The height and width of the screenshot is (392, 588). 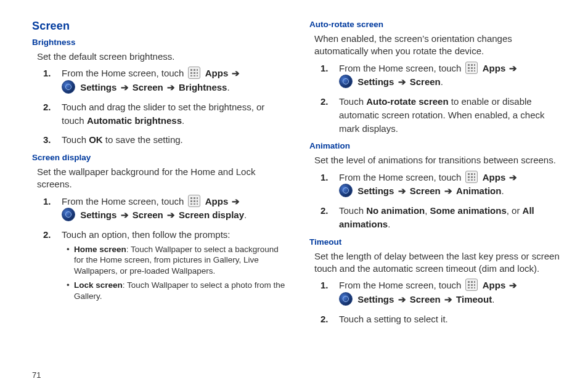 What do you see at coordinates (439, 46) in the screenshot?
I see `autorotate-intro: When enabled, the screen’s orientation c…` at bounding box center [439, 46].